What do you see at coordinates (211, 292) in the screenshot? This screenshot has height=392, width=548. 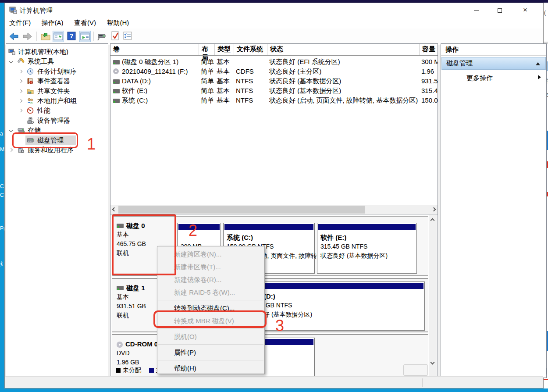 I see `menu-item-new-raid5-volume: 新建 RAID-5 卷(W)...` at bounding box center [211, 292].